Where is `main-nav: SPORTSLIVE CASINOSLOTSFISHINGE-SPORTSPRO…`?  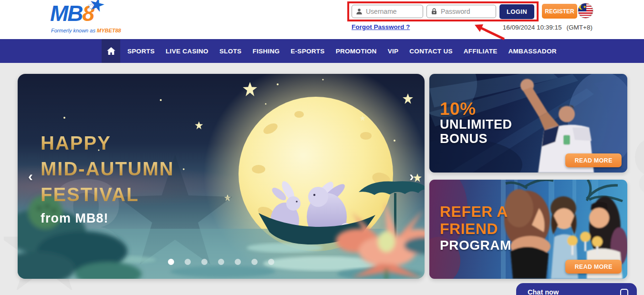
main-nav: SPORTSLIVE CASINOSLOTSFISHINGE-SPORTSPRO… is located at coordinates (322, 51).